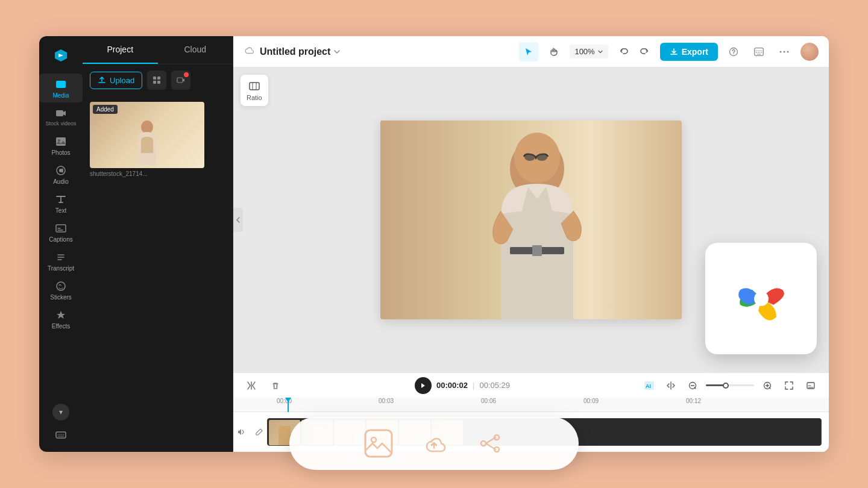 The image size is (868, 488). Describe the element at coordinates (759, 52) in the screenshot. I see `keyboard-shortcut-button` at that location.